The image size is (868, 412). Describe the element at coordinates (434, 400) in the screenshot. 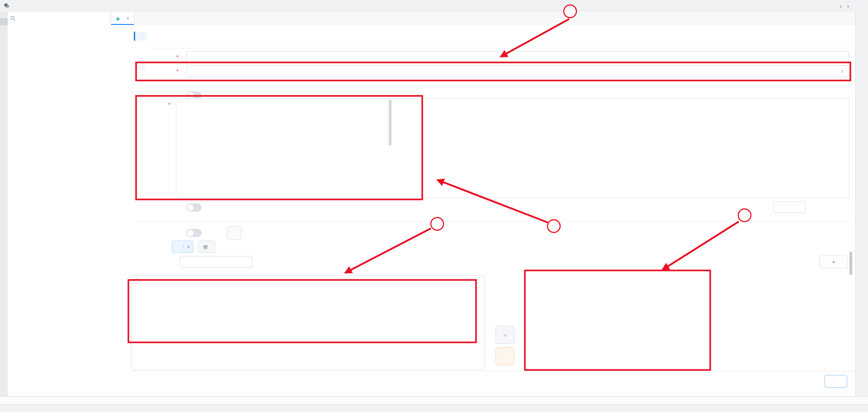

I see `bottom-panel-bar` at that location.